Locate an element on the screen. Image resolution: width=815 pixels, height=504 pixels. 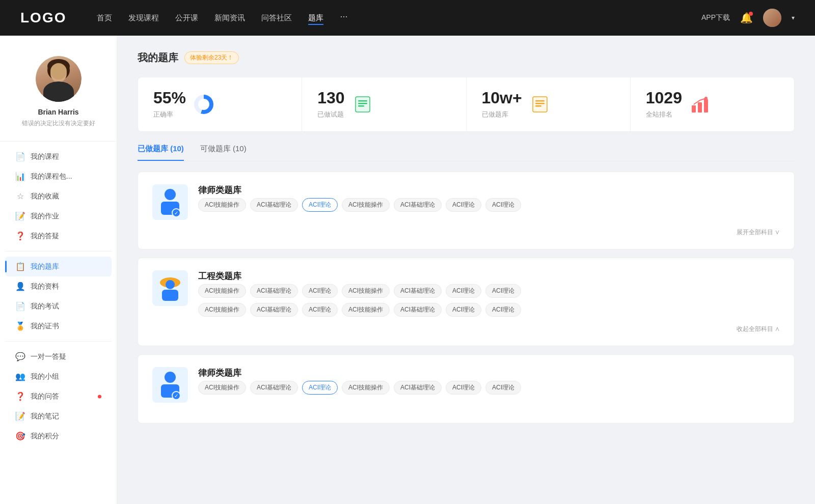
menu-points: 🎯 我的积分 is located at coordinates (58, 436).